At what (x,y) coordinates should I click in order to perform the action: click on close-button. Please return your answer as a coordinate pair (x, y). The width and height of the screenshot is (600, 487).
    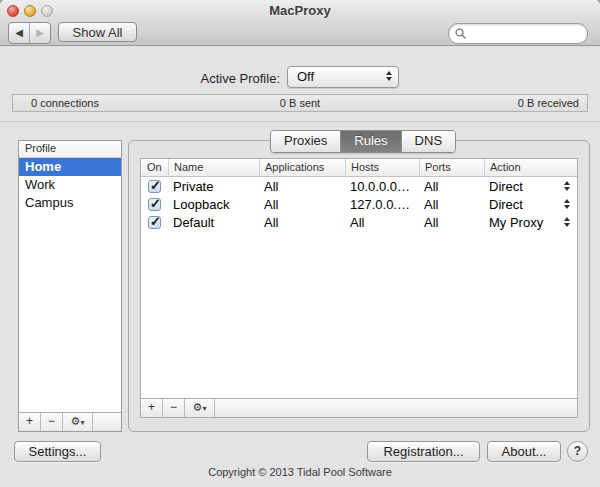
    Looking at the image, I should click on (13, 11).